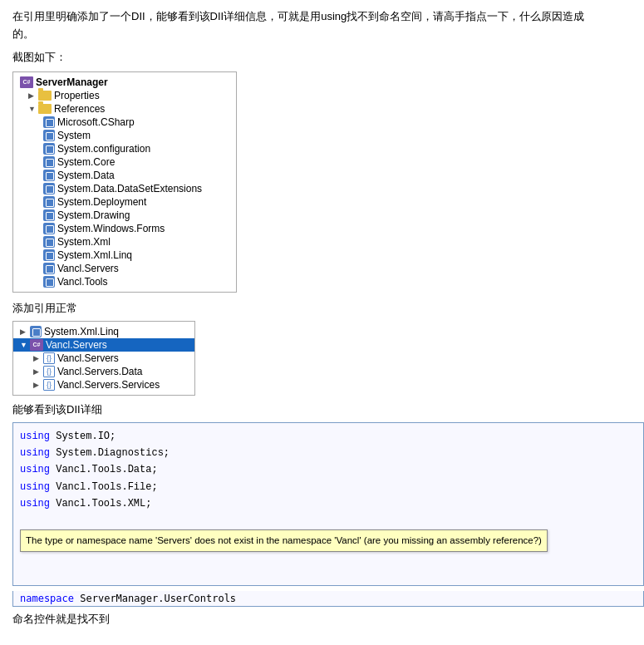  What do you see at coordinates (100, 372) in the screenshot?
I see `tree2-data-label: Vancl.Servers.Data` at bounding box center [100, 372].